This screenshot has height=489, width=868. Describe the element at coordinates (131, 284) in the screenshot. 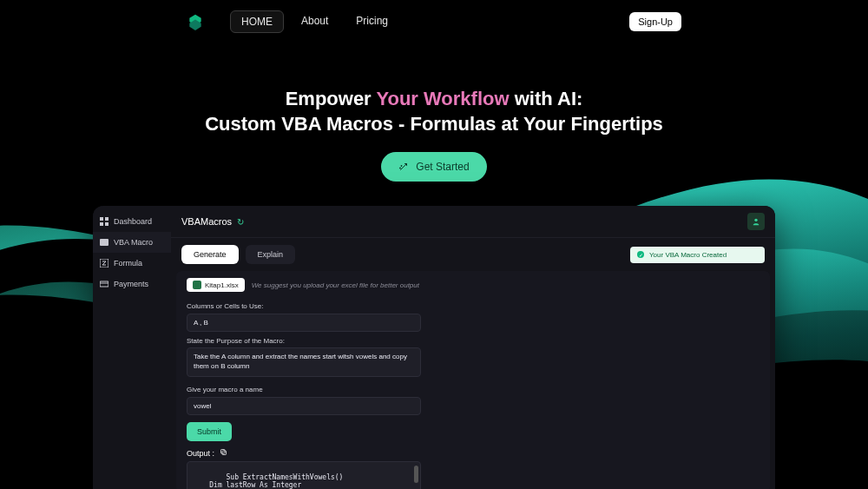

I see `sidebar-item-label: Payments` at that location.